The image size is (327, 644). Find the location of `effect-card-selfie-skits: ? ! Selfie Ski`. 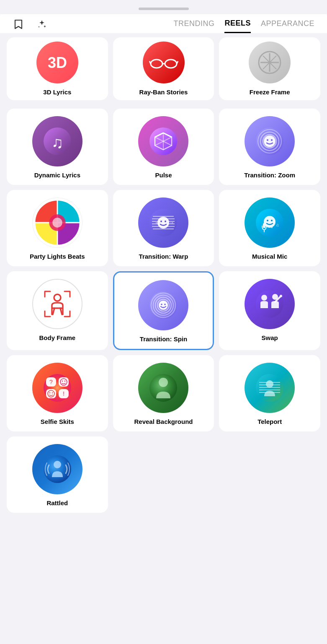

effect-card-selfie-skits: ? ! Selfie Ski is located at coordinates (57, 393).